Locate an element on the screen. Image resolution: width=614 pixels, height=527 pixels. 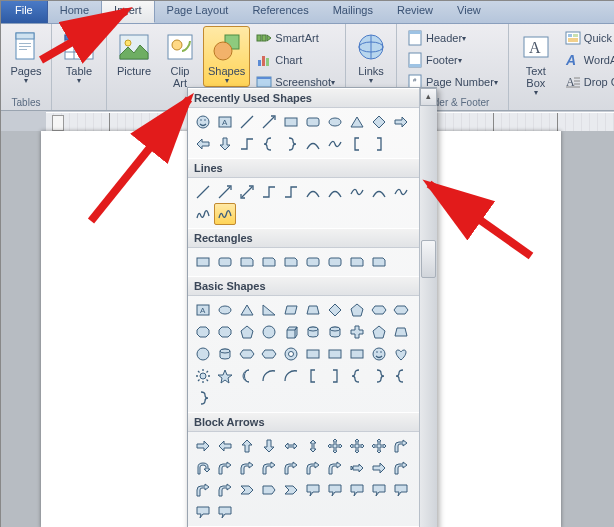
shape-moon is located at coordinates (247, 376).